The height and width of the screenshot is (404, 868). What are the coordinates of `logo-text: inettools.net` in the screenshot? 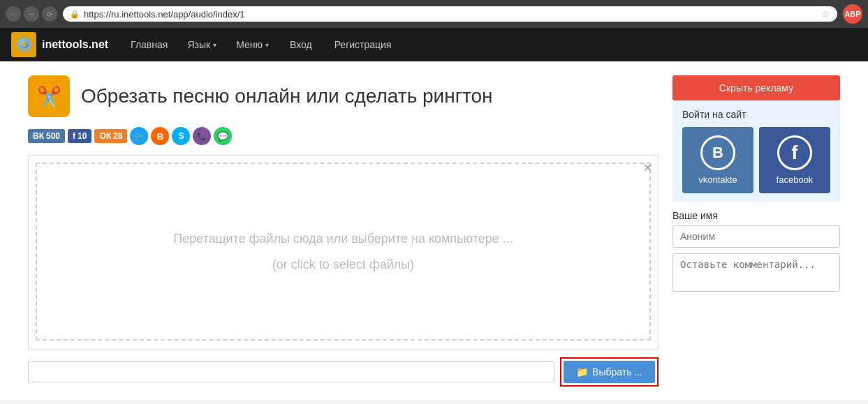 It's located at (75, 45).